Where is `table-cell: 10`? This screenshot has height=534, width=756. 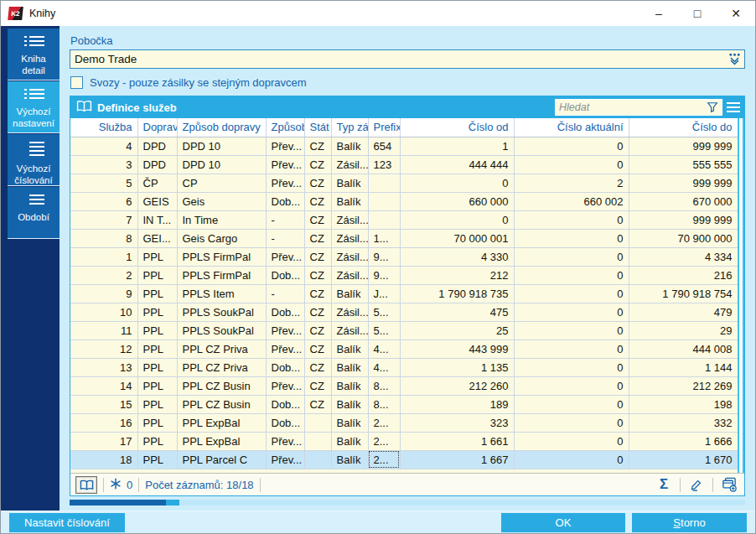 table-cell: 10 is located at coordinates (104, 312).